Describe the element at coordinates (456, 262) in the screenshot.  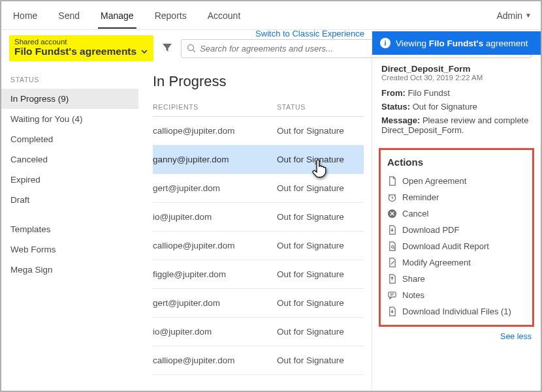
I see `action-modify-agreement: Modify Agreement` at that location.